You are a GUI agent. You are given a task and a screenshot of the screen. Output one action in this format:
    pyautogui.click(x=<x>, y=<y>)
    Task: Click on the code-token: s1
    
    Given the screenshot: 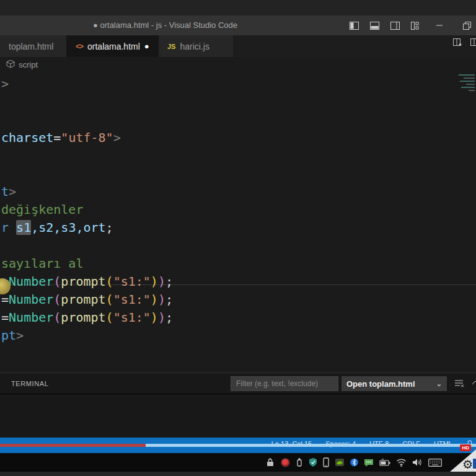 What is the action you would take?
    pyautogui.click(x=24, y=227)
    